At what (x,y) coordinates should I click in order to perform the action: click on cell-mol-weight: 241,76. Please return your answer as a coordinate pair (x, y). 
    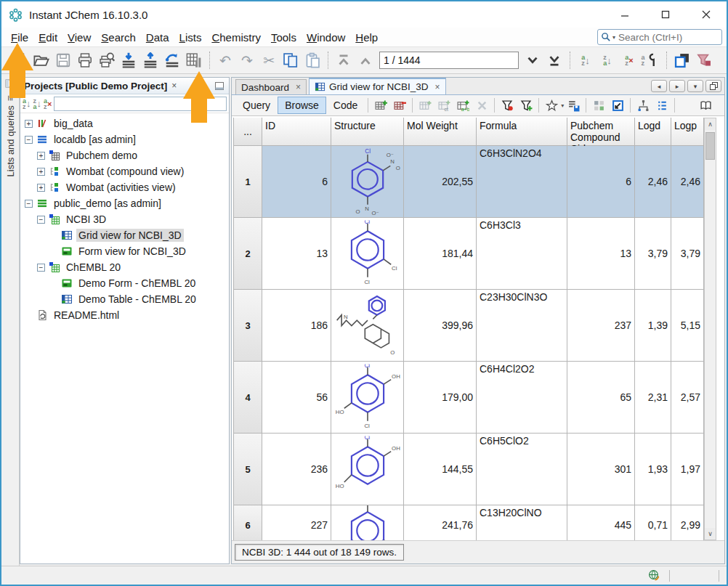
    Looking at the image, I should click on (440, 523).